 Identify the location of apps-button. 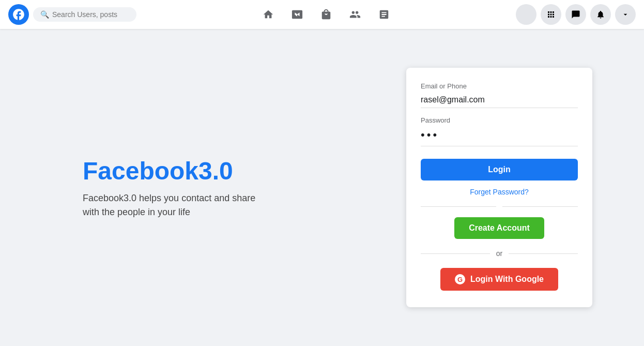
(551, 14).